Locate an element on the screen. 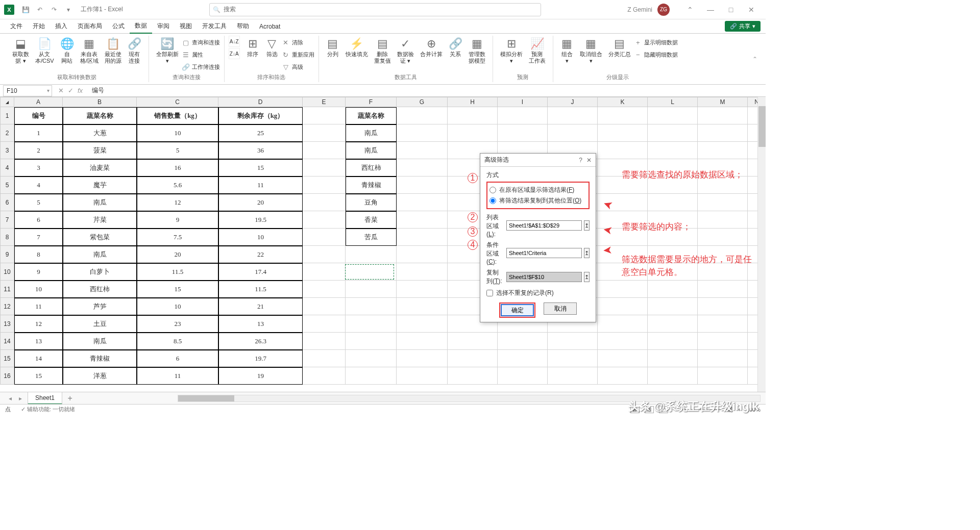 Image resolution: width=980 pixels, height=530 pixels. name-box: F10 is located at coordinates (28, 91).